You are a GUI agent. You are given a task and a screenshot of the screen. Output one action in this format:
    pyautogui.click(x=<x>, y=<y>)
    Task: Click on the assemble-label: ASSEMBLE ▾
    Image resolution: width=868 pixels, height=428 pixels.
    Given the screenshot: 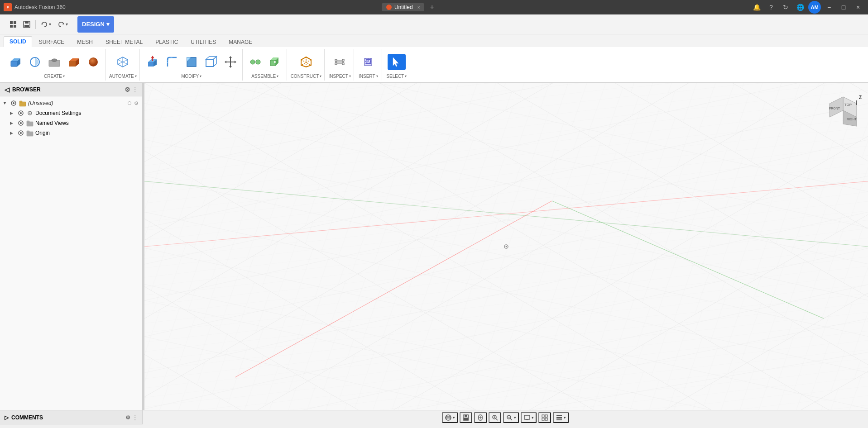 What is the action you would take?
    pyautogui.click(x=265, y=76)
    